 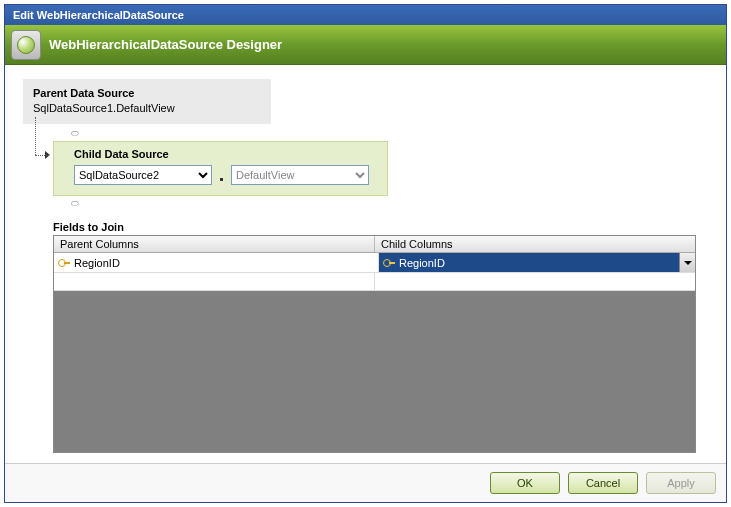 What do you see at coordinates (220, 168) in the screenshot?
I see `child-datasource-box: Child Data Source SqlDataSource2 Default…` at bounding box center [220, 168].